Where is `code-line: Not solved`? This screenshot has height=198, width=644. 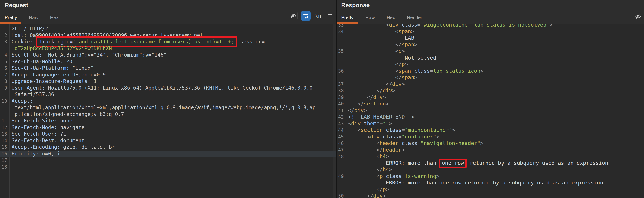
code-line: Not solved is located at coordinates (490, 58).